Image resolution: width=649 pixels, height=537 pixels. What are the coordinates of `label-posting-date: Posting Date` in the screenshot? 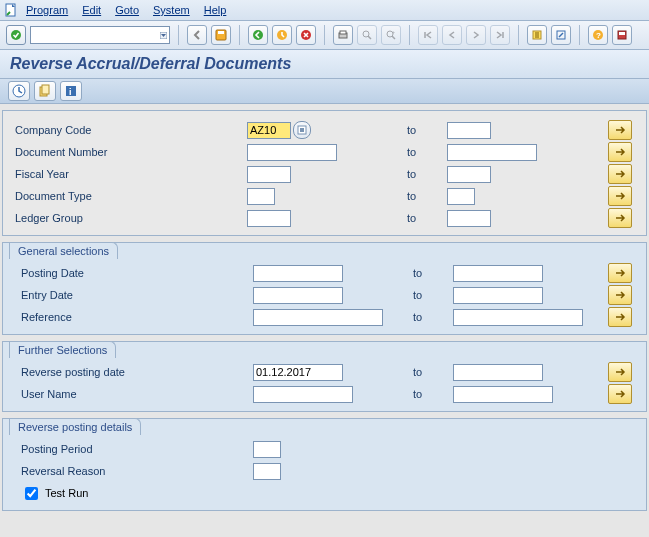 It's located at (134, 273).